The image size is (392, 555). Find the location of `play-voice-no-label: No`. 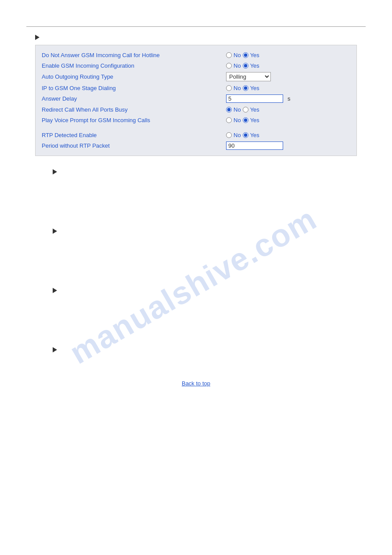

play-voice-no-label: No is located at coordinates (237, 120).